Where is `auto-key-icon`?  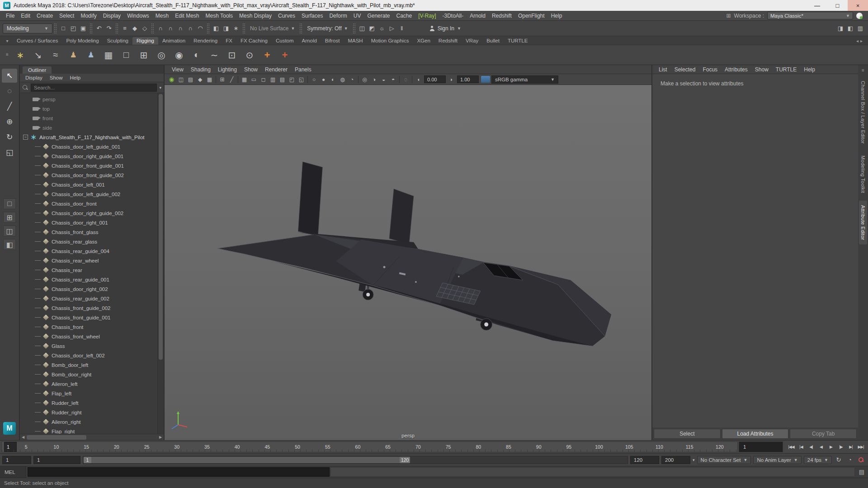 auto-key-icon is located at coordinates (861, 460).